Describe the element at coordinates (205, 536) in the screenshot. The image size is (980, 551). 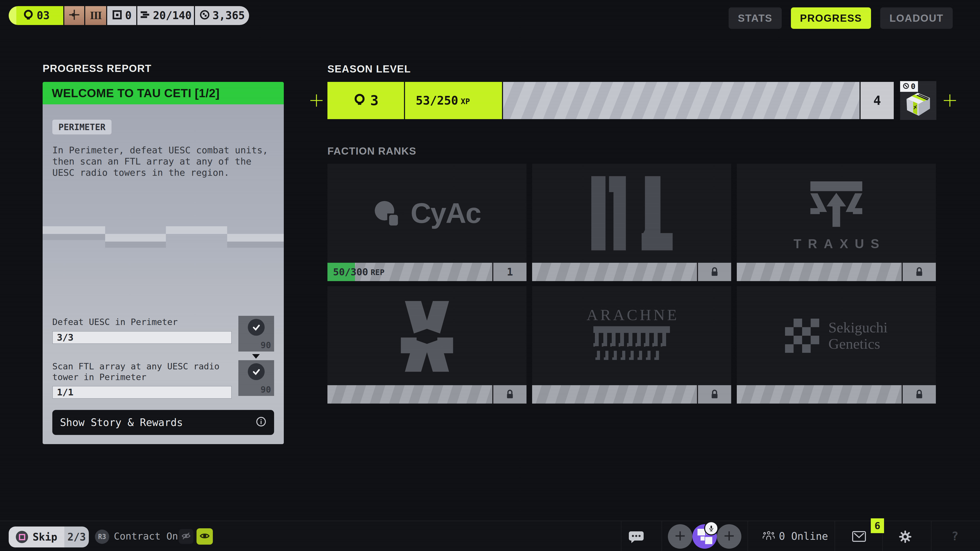
I see `eye-icon` at that location.